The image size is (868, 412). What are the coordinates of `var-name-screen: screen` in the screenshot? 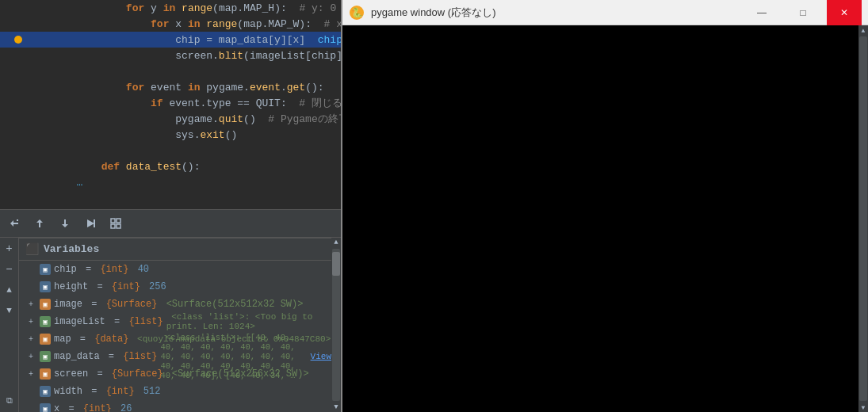 It's located at (71, 374).